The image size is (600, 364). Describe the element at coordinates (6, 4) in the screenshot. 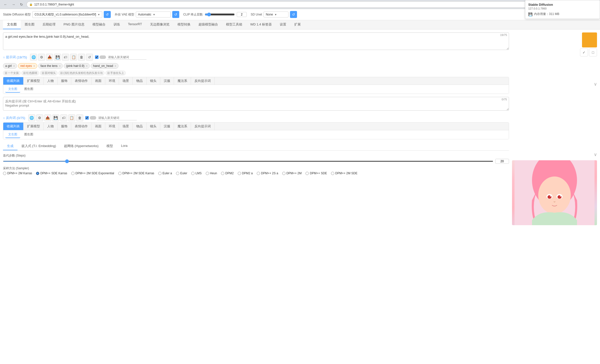

I see `browser-back-btn: ←` at that location.